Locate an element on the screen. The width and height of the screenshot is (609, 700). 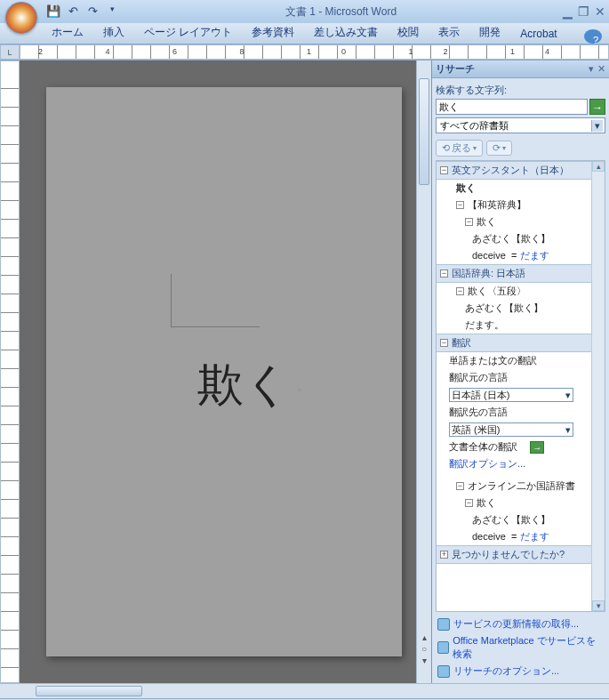
marketplace-link: Office Marketplace でサービスを検索 is located at coordinates (521, 648).